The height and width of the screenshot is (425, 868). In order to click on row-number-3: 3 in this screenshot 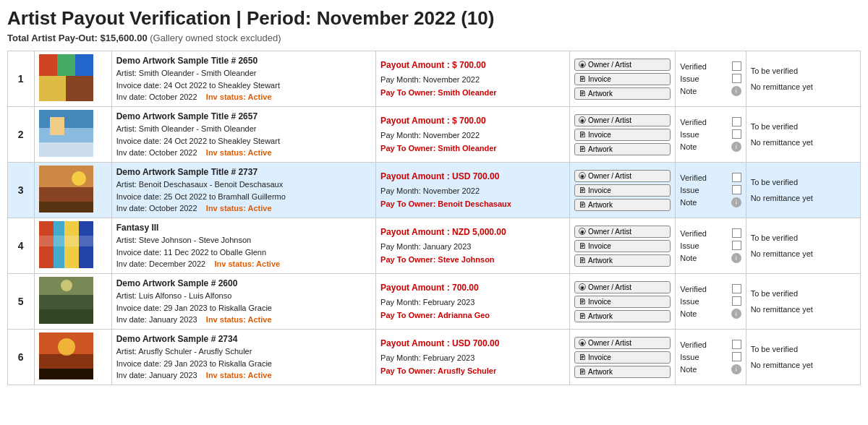, I will do `click(22, 191)`.